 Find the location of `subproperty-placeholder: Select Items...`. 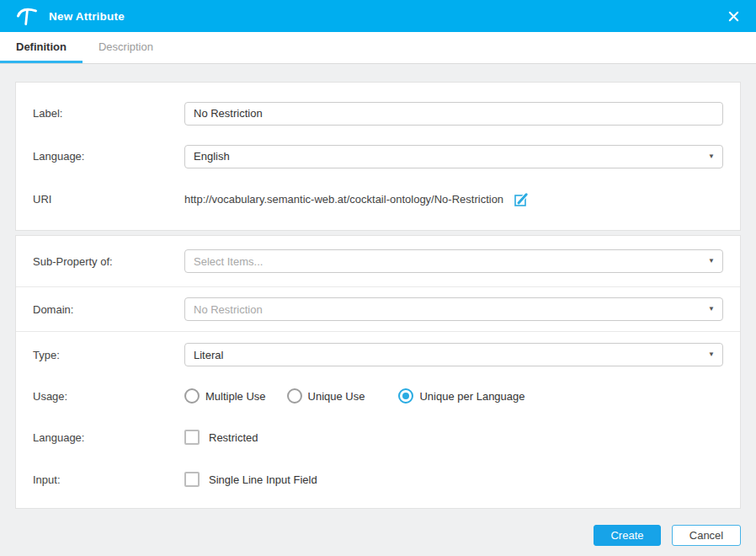

subproperty-placeholder: Select Items... is located at coordinates (228, 261).